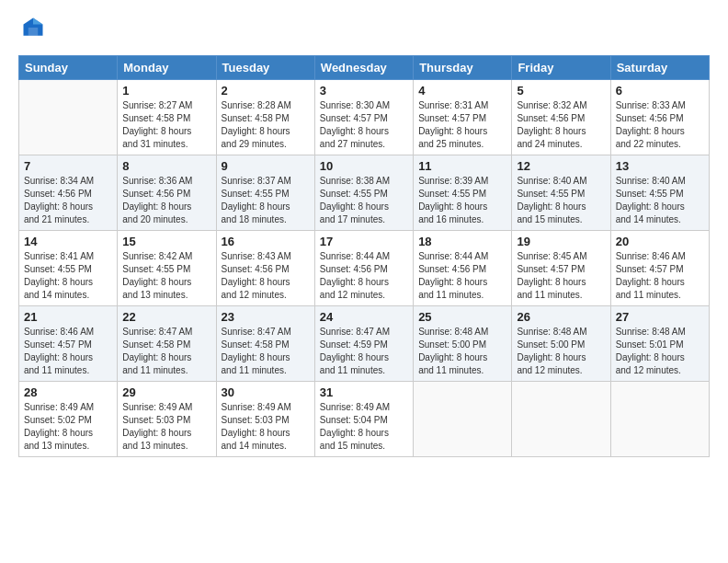  Describe the element at coordinates (561, 241) in the screenshot. I see `day-number: 19` at that location.